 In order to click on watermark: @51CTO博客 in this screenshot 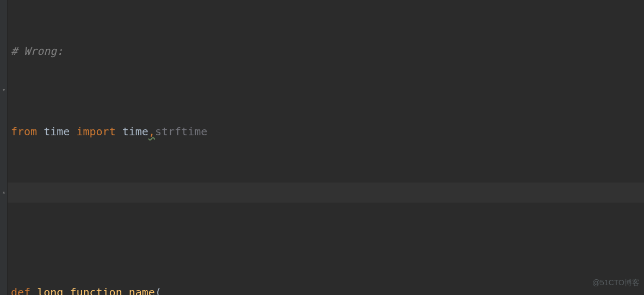, I will do `click(616, 283)`.